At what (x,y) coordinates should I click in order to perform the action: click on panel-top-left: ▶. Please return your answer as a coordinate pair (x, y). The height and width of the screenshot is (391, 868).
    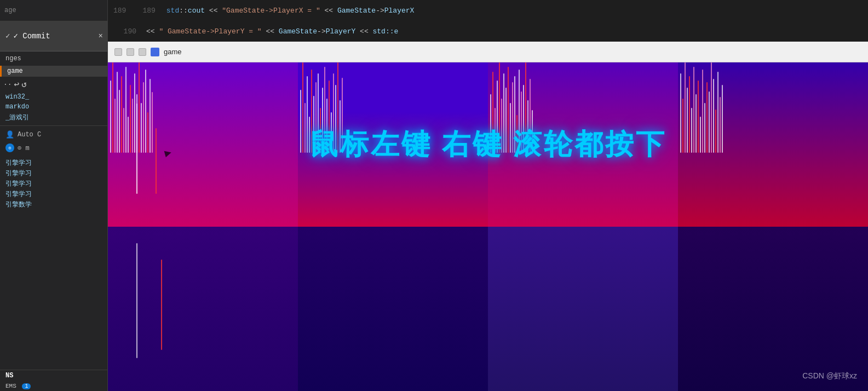
    Looking at the image, I should click on (203, 145).